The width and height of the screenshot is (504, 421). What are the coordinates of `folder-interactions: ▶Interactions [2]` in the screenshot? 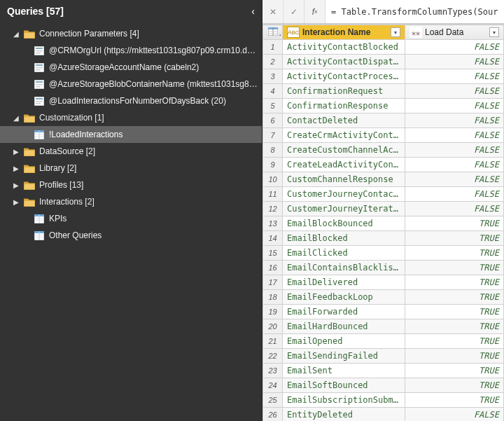 It's located at (131, 202).